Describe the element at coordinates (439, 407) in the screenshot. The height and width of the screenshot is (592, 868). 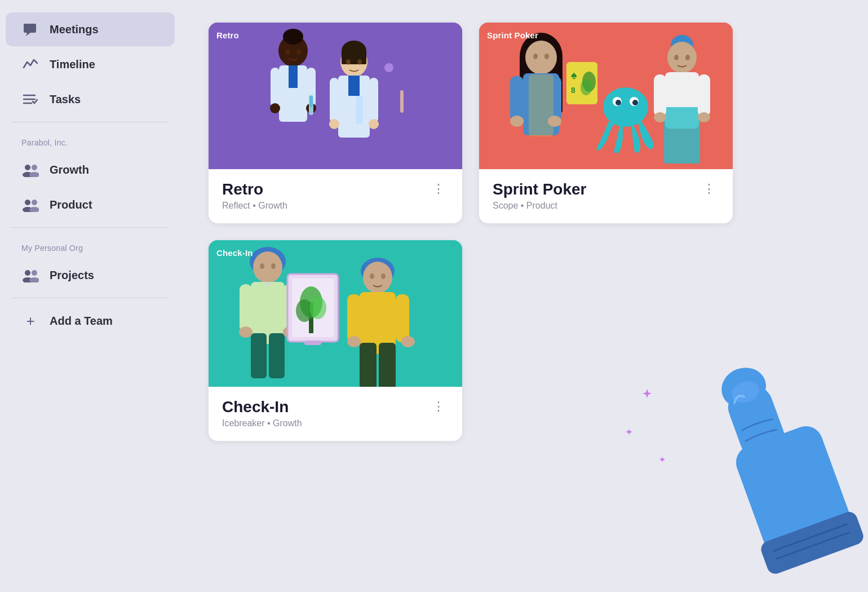
I see `checkin-card-menu-button: ⋮` at that location.